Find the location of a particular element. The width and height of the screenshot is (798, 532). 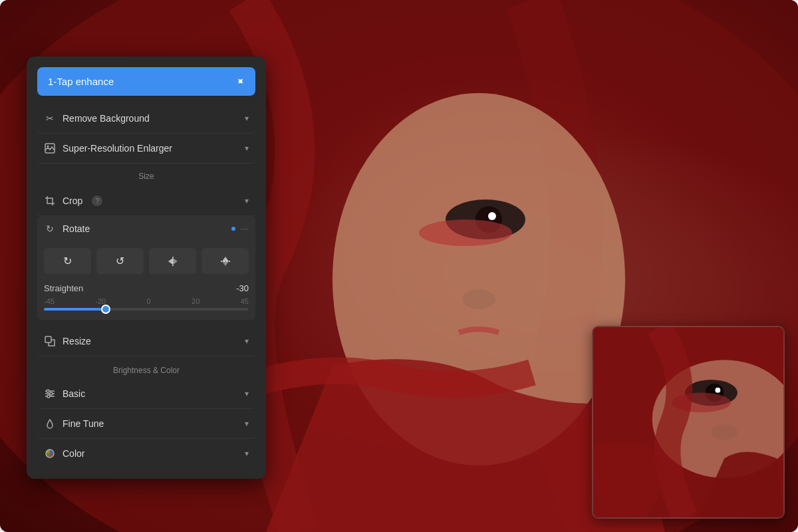

drop-icon is located at coordinates (50, 424).